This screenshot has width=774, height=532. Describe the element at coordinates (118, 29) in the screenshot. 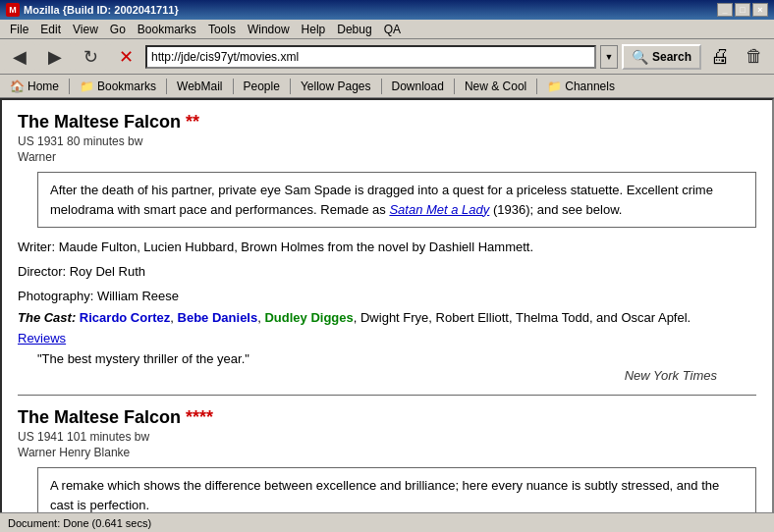

I see `menu-go: Go` at that location.